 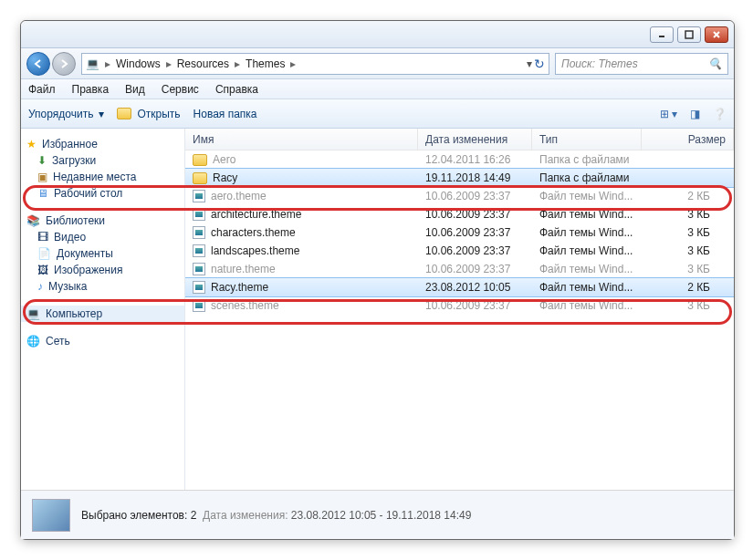 What do you see at coordinates (475, 287) in the screenshot?
I see `file-date: 23.08.2012 10:05` at bounding box center [475, 287].